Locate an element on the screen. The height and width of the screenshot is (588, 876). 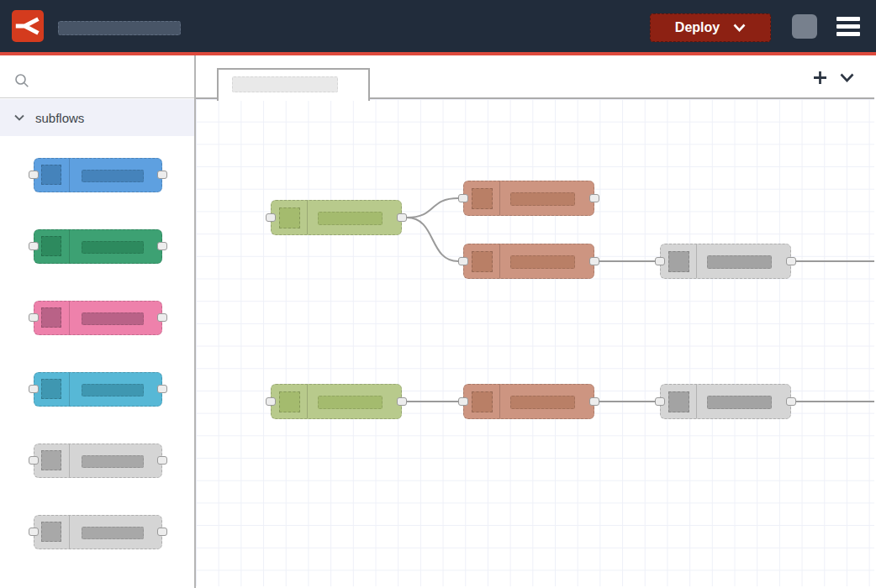
flow-tab is located at coordinates (293, 84).